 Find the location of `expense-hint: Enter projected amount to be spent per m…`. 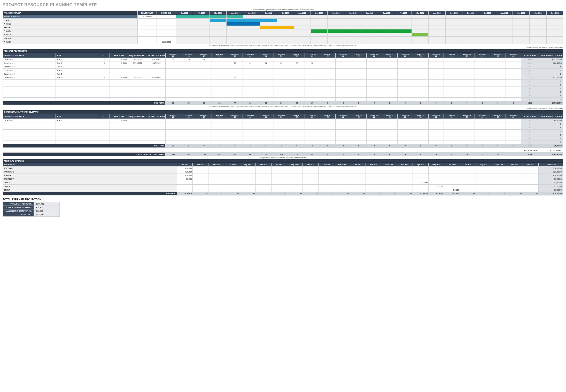

expense-hint: Enter projected amount to be spent per m… is located at coordinates (283, 158).